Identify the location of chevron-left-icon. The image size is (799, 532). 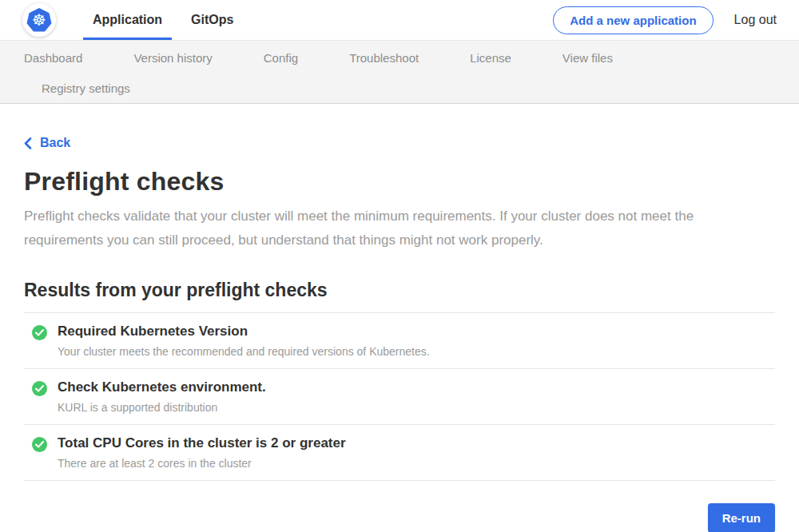
(28, 144).